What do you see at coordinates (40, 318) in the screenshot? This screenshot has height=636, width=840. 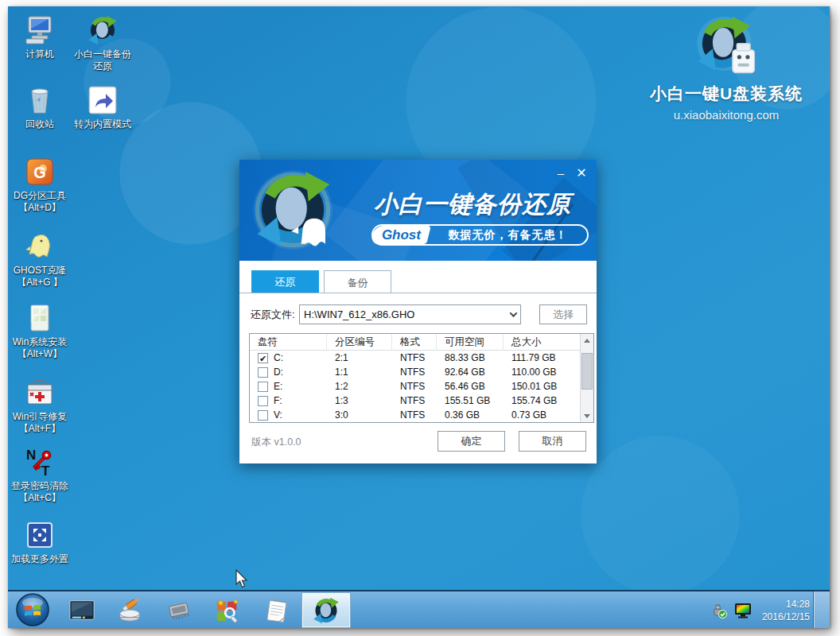 I see `win-installer-icon` at bounding box center [40, 318].